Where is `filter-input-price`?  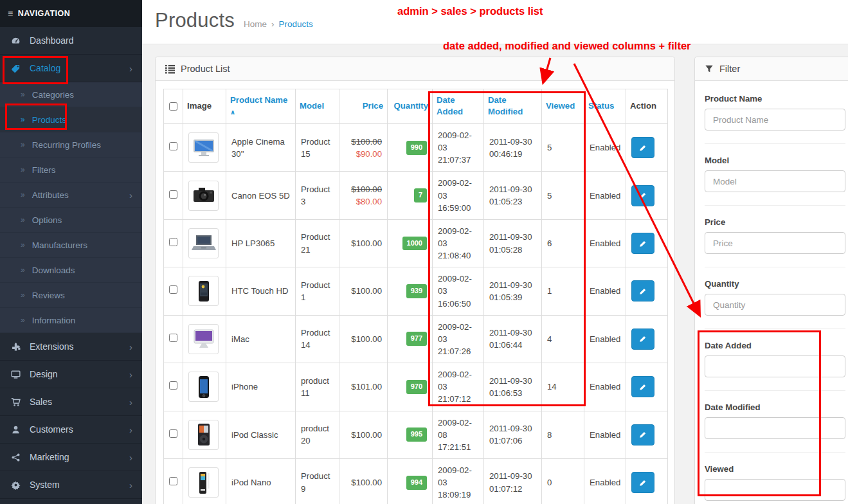 filter-input-price is located at coordinates (775, 243).